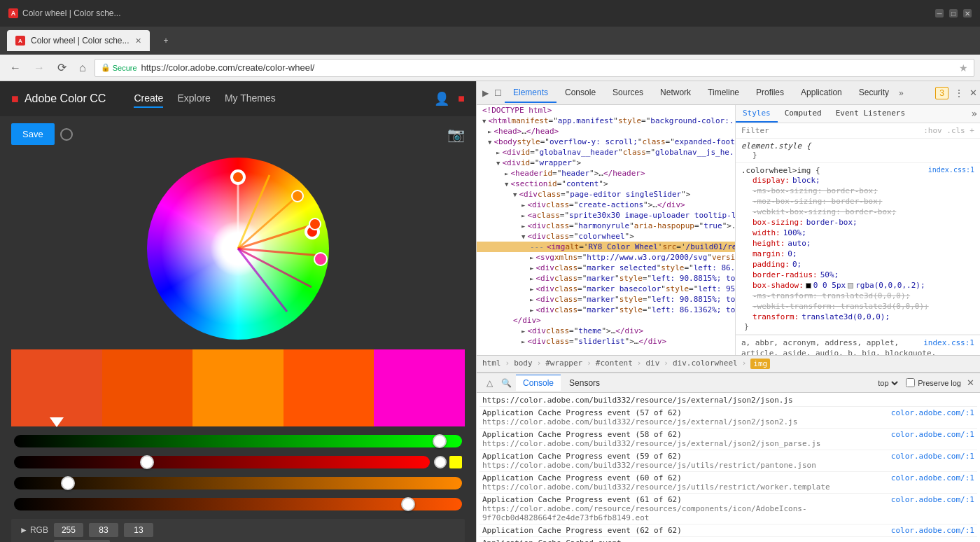 The image size is (980, 542). What do you see at coordinates (83, 68) in the screenshot?
I see `home-button: ⌂` at bounding box center [83, 68].